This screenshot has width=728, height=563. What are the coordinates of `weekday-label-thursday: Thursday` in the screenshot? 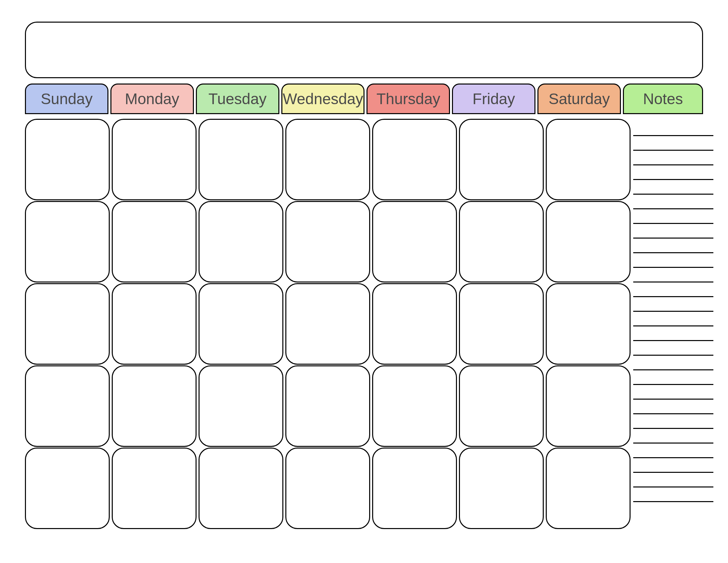 It's located at (408, 99).